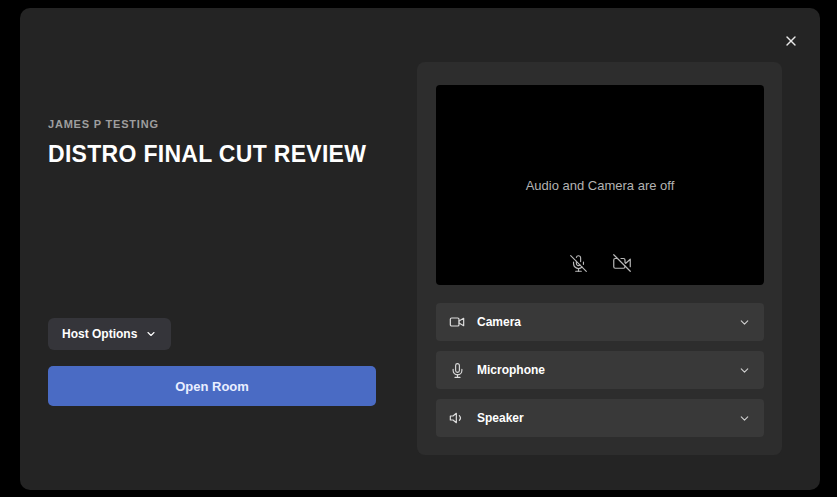 The height and width of the screenshot is (497, 837). I want to click on camera-select-row: Camera, so click(600, 322).